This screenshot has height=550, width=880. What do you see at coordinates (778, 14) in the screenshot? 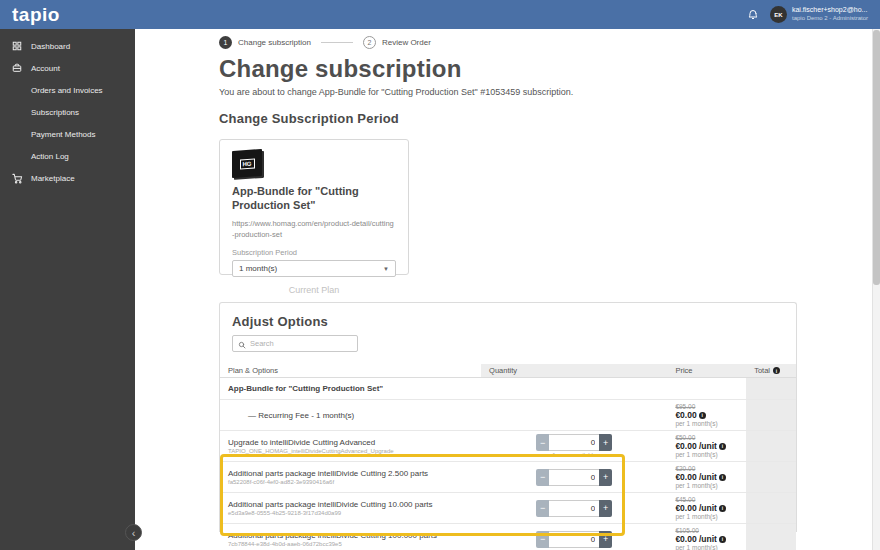
I see `avatar: EK` at bounding box center [778, 14].